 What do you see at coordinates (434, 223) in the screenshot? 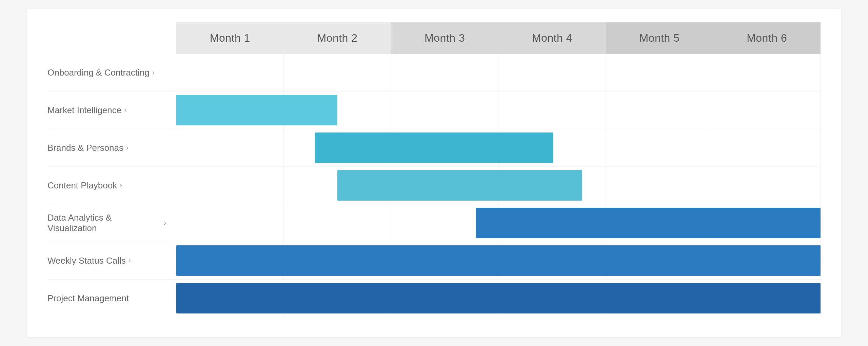
I see `table-row: Data Analytics & Visualization ›` at bounding box center [434, 223].